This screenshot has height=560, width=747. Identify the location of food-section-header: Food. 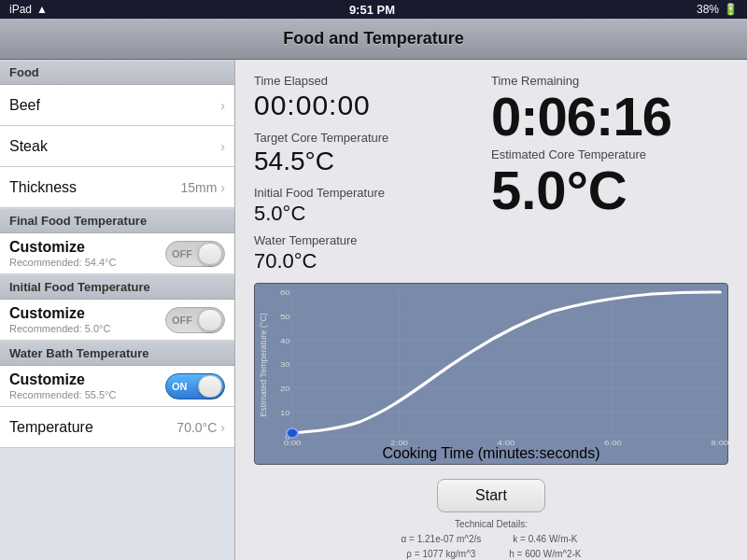
(118, 73).